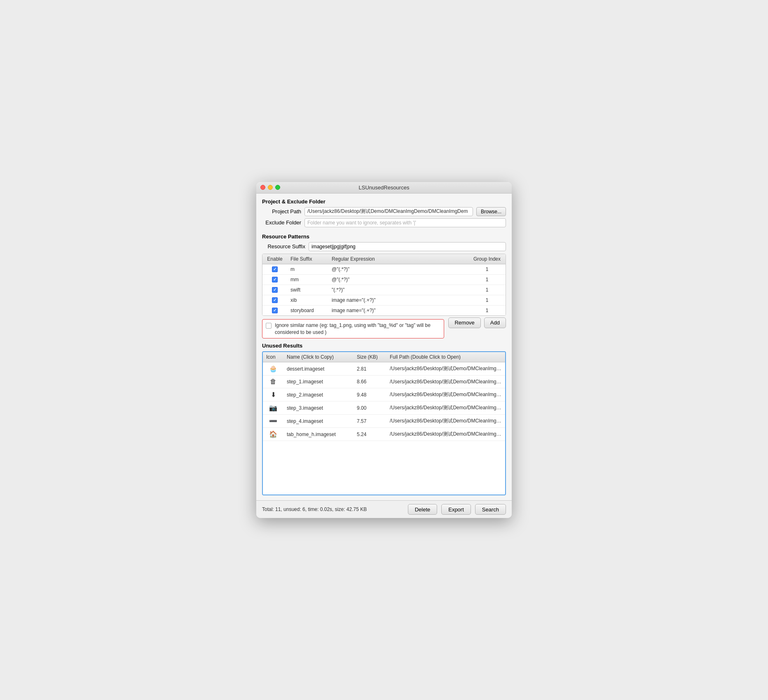  I want to click on row2-group: 1, so click(487, 280).